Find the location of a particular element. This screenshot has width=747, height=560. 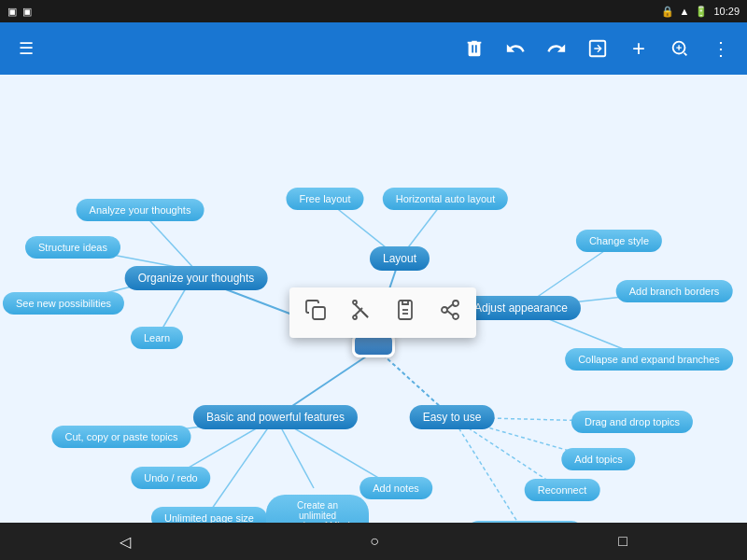

home-button: ○ is located at coordinates (374, 541).